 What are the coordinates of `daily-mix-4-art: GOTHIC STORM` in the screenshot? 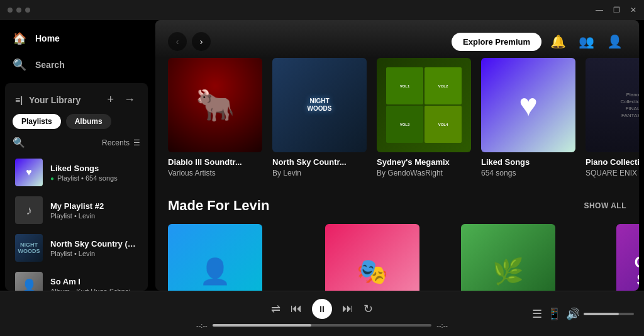 It's located at (628, 257).